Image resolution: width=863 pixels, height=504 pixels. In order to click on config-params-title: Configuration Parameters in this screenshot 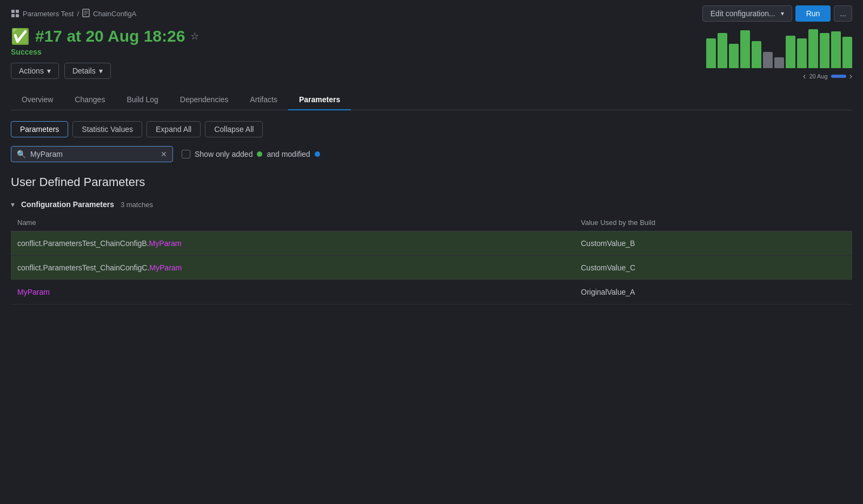, I will do `click(68, 204)`.